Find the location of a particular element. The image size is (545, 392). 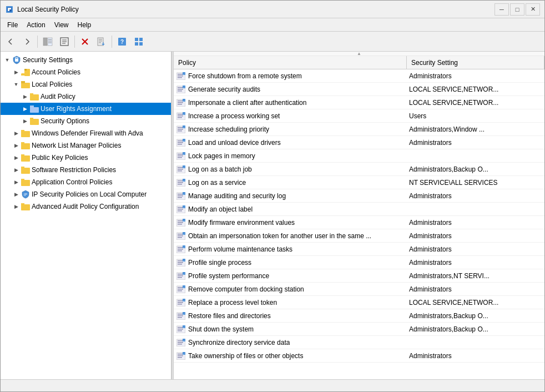

menu-view: View is located at coordinates (62, 25).